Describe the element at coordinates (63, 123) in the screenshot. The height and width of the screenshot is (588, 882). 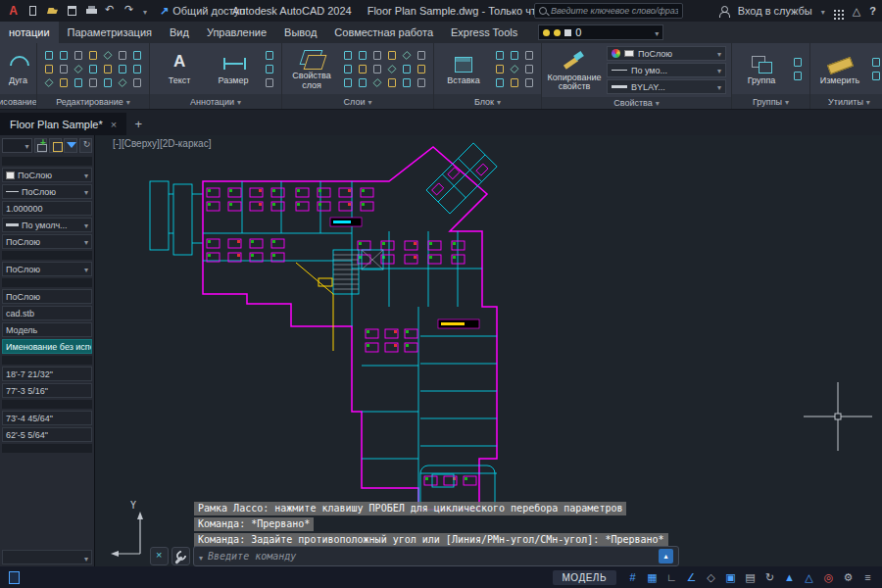
I see `file-tab-active: Floor Plan Sample*` at that location.